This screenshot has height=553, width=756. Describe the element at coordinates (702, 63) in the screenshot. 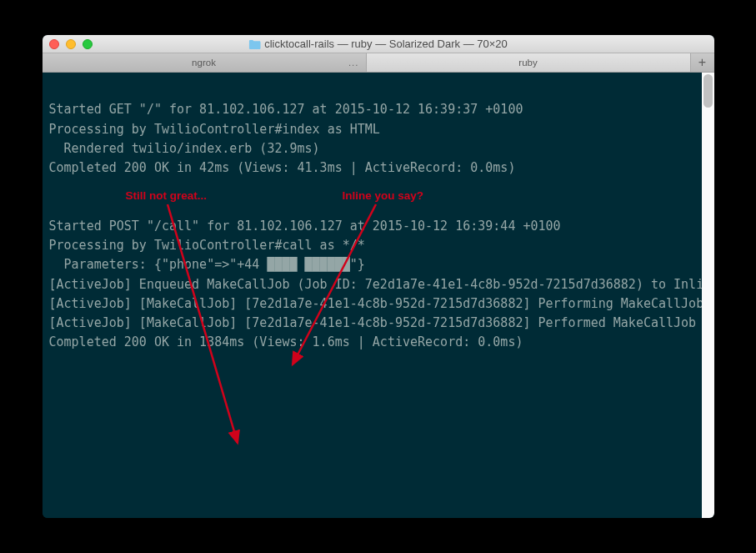

I see `plus-icon: +` at that location.